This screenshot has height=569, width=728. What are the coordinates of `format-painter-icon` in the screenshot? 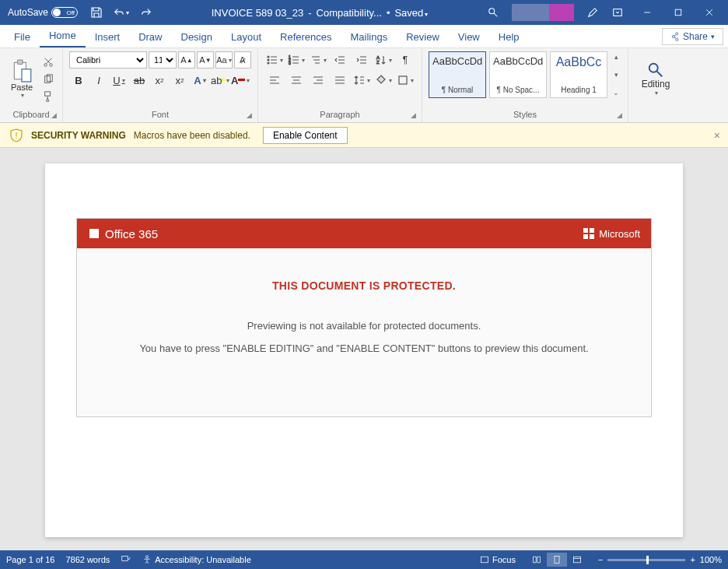 It's located at (48, 97).